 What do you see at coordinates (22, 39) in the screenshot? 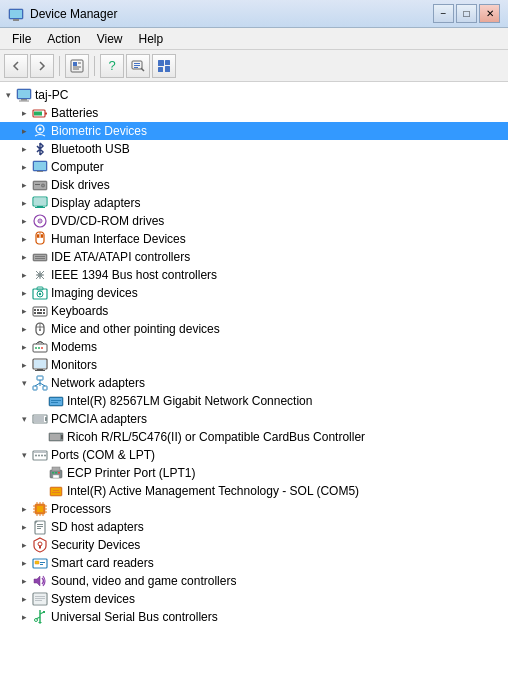
I see `menu-file: File` at bounding box center [22, 39].